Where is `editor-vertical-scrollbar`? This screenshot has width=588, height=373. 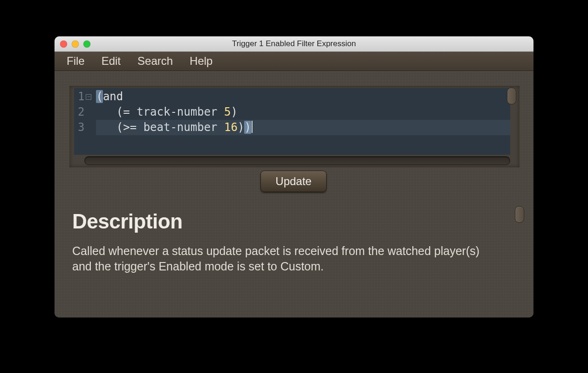
editor-vertical-scrollbar is located at coordinates (512, 96).